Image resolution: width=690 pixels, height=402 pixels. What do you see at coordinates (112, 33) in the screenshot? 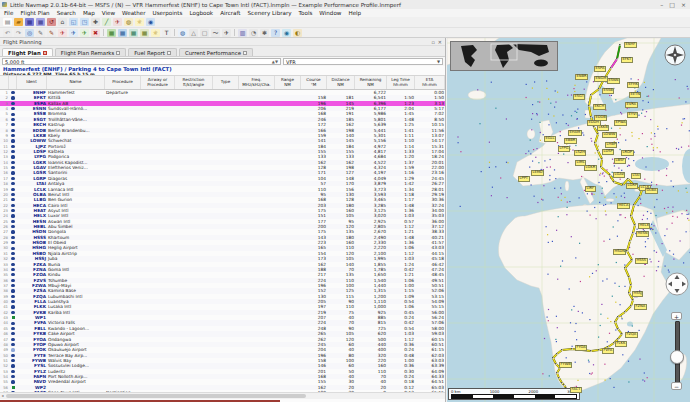
I see `map-theme-openstreetmap-icon: ▦` at bounding box center [112, 33].